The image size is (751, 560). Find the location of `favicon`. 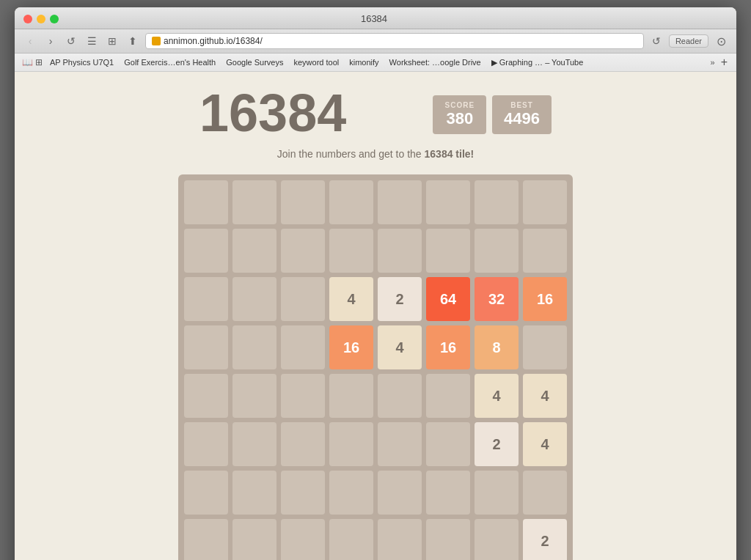

favicon is located at coordinates (156, 41).